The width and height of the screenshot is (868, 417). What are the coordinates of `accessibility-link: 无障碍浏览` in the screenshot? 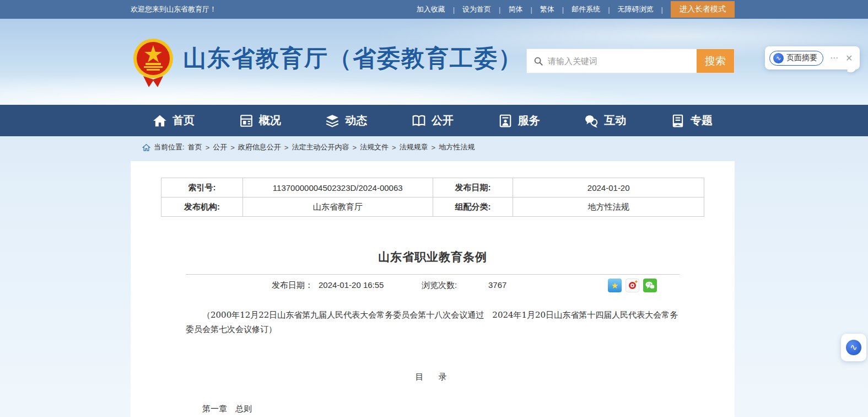 It's located at (636, 9).